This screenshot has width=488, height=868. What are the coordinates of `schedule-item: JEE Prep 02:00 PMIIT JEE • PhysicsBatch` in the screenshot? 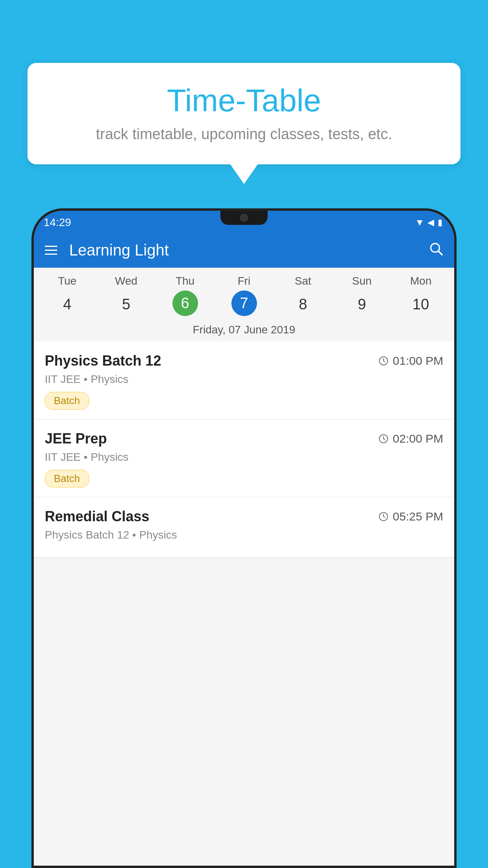 It's located at (244, 458).